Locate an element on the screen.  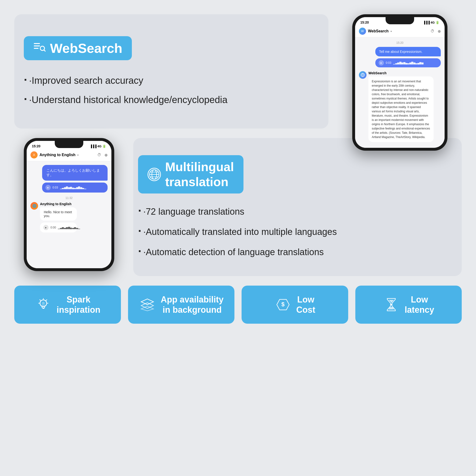
lightbulb-icon is located at coordinates (43, 305).